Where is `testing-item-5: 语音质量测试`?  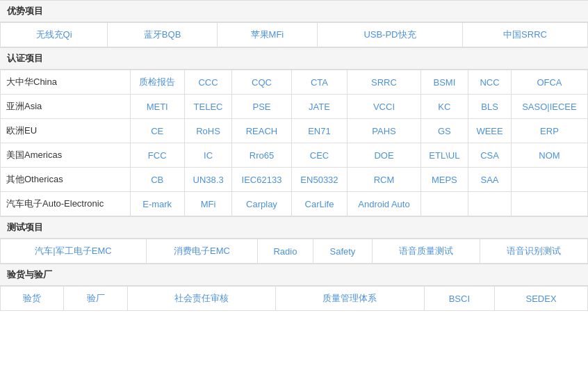 testing-item-5: 语音质量测试 is located at coordinates (425, 252).